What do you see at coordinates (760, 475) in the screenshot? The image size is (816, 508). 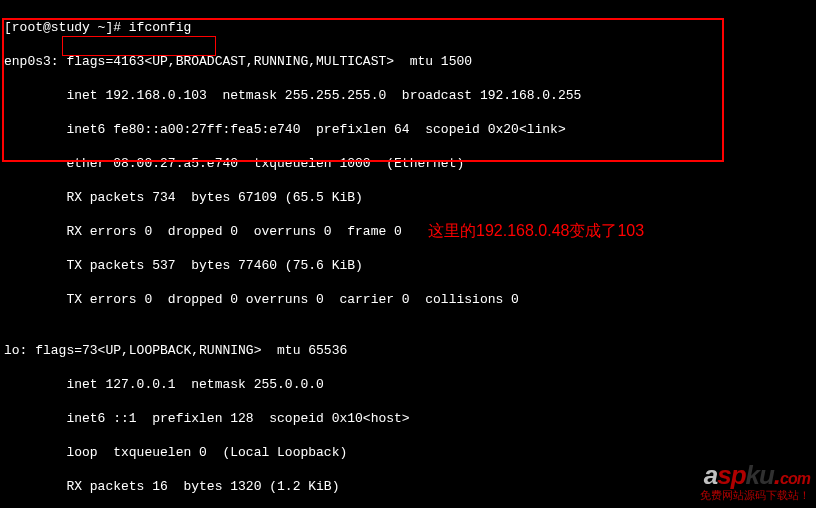 I see `logo-letter: ku` at bounding box center [760, 475].